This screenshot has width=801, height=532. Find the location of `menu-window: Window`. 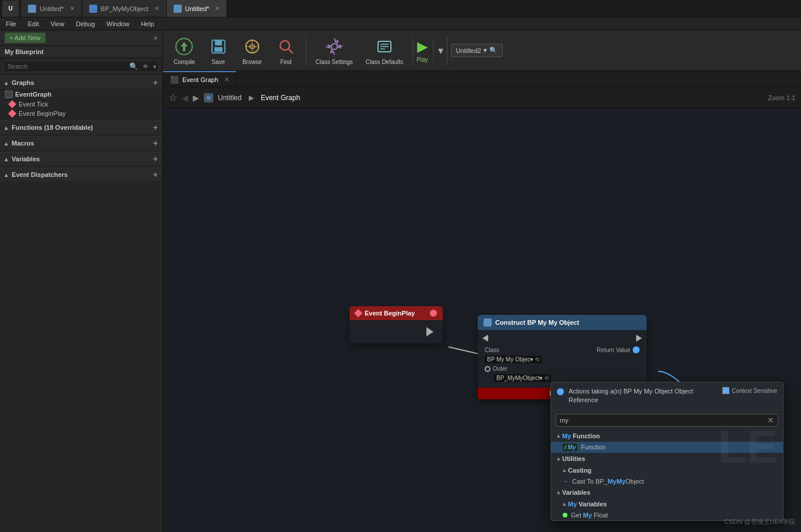

menu-window: Window is located at coordinates (118, 23).